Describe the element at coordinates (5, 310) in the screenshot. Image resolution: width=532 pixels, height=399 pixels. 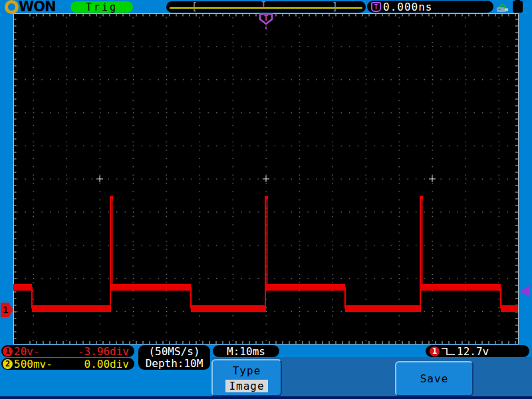
I see `ch1-zero-marker-label: 1` at that location.